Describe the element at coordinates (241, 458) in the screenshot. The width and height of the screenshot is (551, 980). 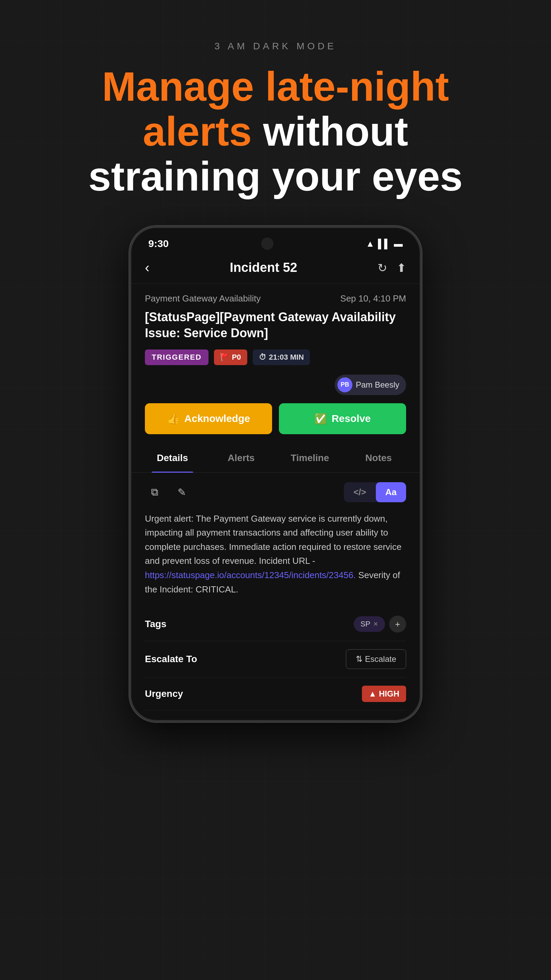
I see `tab-alerts: Alerts` at that location.